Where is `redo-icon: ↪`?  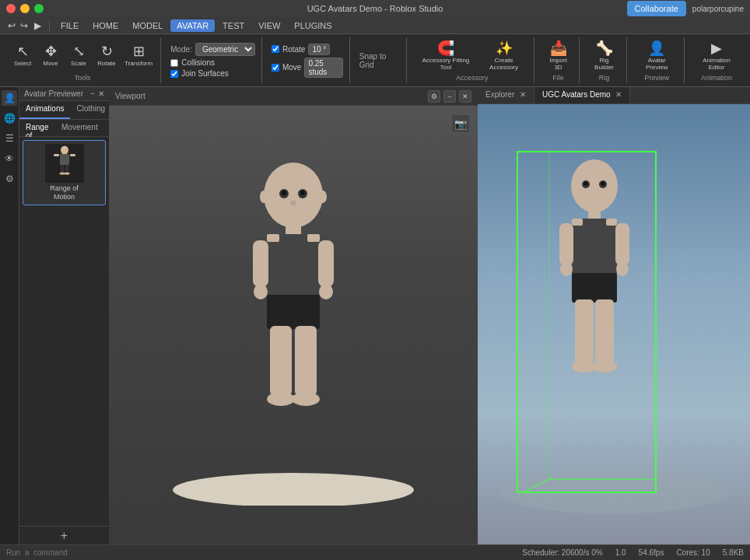 redo-icon: ↪ is located at coordinates (24, 26).